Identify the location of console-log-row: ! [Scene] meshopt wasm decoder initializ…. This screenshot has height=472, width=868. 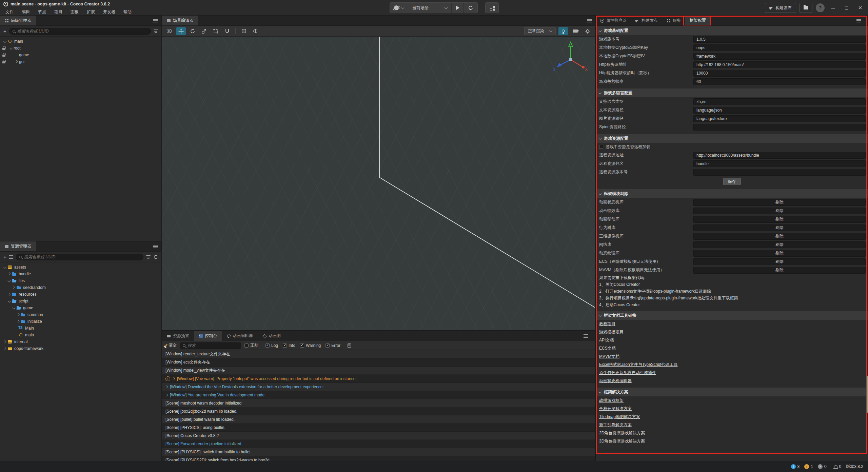
(378, 403).